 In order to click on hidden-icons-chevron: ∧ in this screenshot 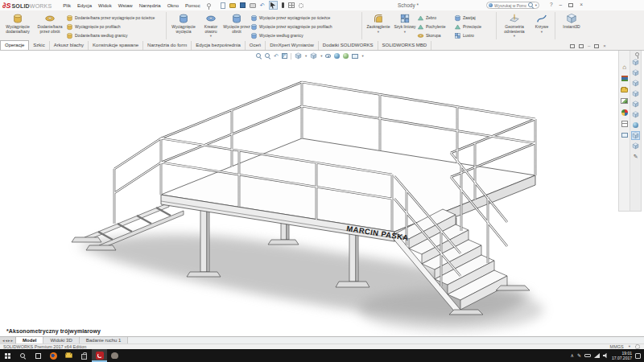, I will do `click(572, 356)`.